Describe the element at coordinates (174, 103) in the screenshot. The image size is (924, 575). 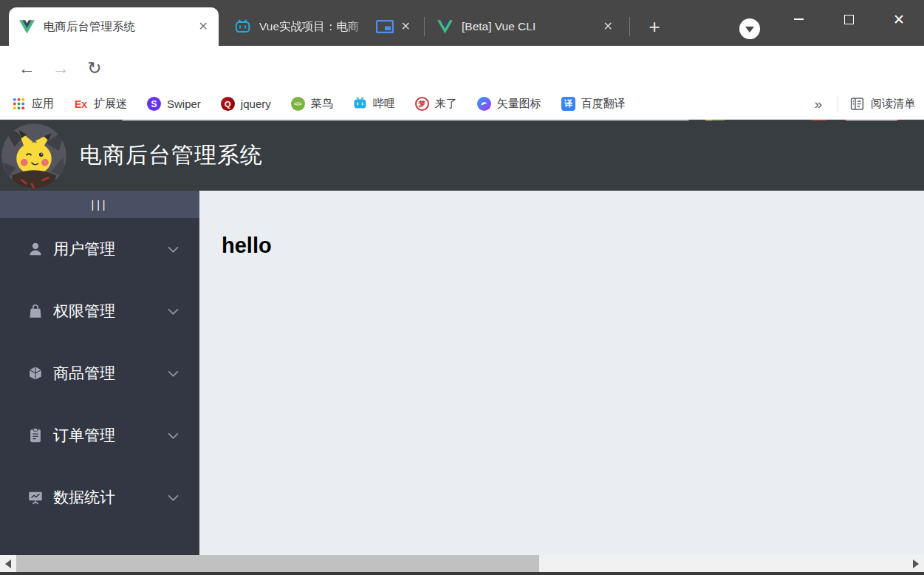
I see `bookmark-swiper: S Swiper` at that location.